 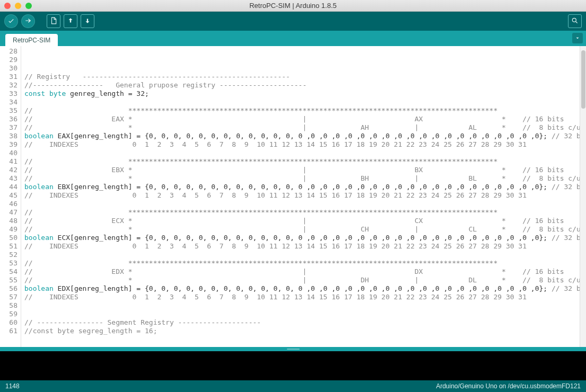 What do you see at coordinates (54, 21) in the screenshot?
I see `new-sketch-button` at bounding box center [54, 21].